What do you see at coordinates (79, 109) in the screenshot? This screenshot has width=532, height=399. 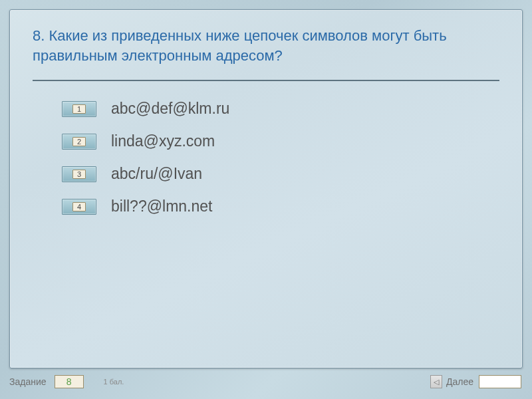 I see `option-badge-1: 1` at bounding box center [79, 109].